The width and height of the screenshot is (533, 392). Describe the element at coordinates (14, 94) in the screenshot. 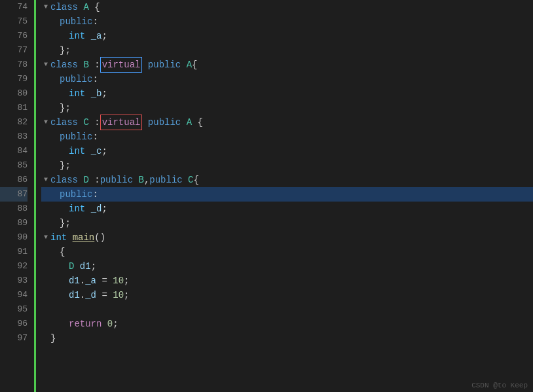

I see `ln-80: 80` at that location.